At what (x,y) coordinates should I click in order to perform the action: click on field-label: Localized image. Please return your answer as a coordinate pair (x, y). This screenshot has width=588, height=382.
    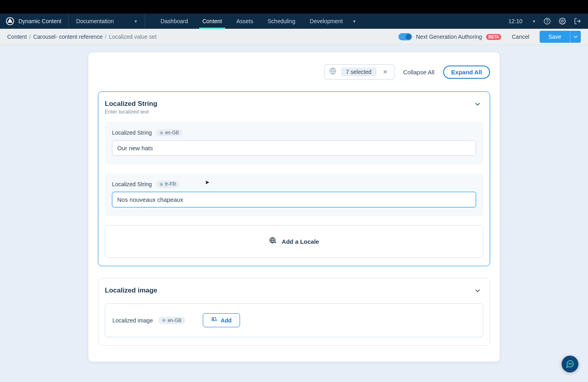
    Looking at the image, I should click on (133, 320).